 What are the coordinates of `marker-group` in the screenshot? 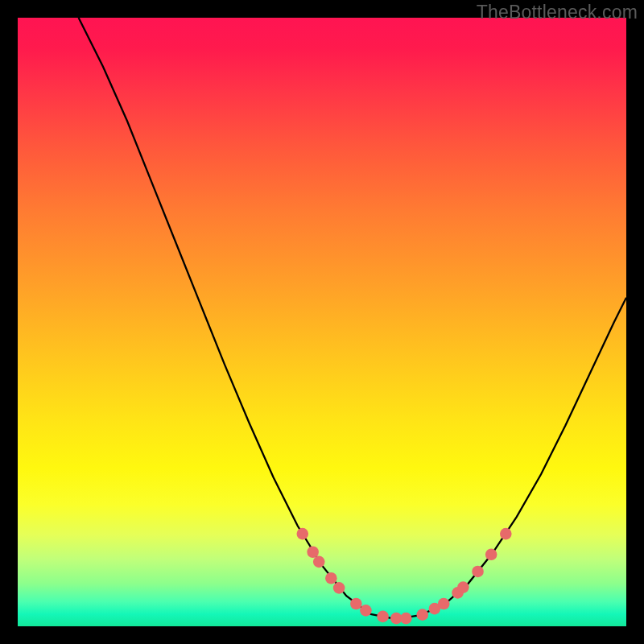 It's located at (404, 576).